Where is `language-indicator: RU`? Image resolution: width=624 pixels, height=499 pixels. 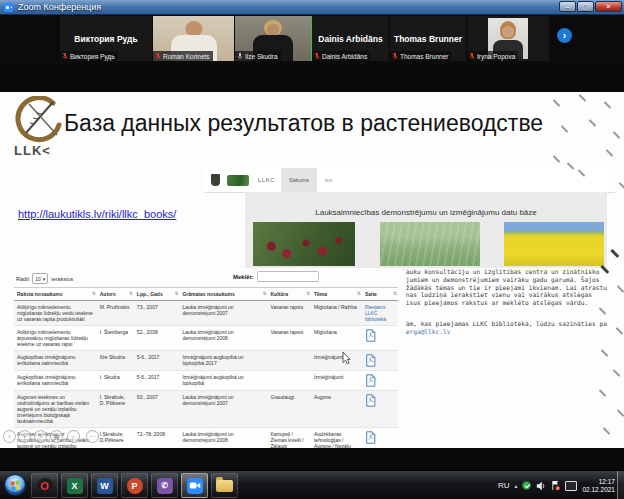
language-indicator: RU is located at coordinates (504, 486).